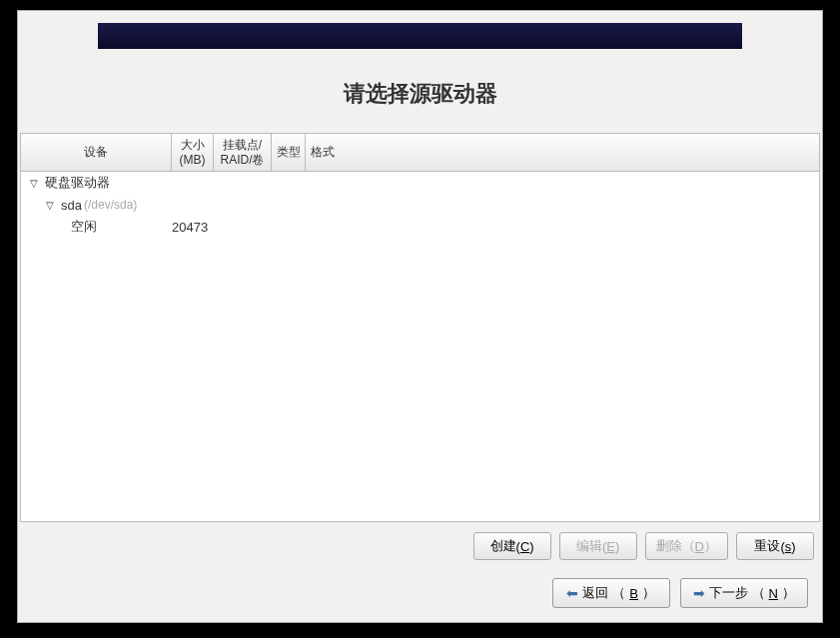 This screenshot has height=638, width=840. I want to click on action-bar: 创建(C) 编辑(E) 删除（D） 重设(s), so click(420, 544).